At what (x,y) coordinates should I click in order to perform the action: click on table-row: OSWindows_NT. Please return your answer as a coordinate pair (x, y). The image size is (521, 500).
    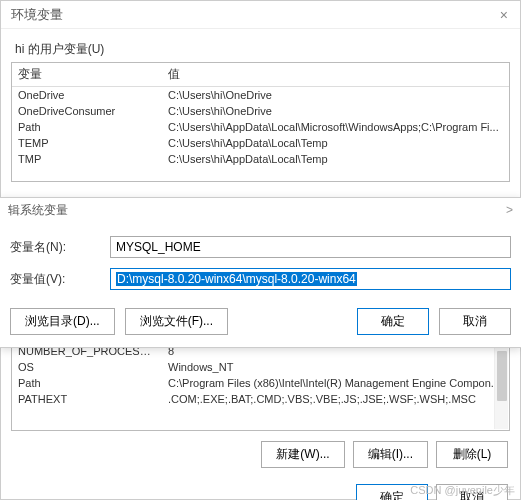
    Looking at the image, I should click on (260, 367).